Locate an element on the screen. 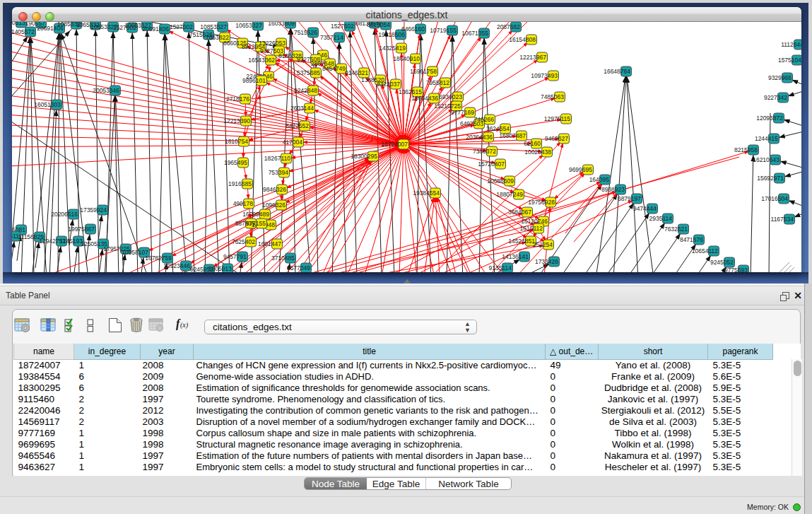 Image resolution: width=812 pixels, height=514 pixels. svg-text: 19975867 is located at coordinates (81, 229).